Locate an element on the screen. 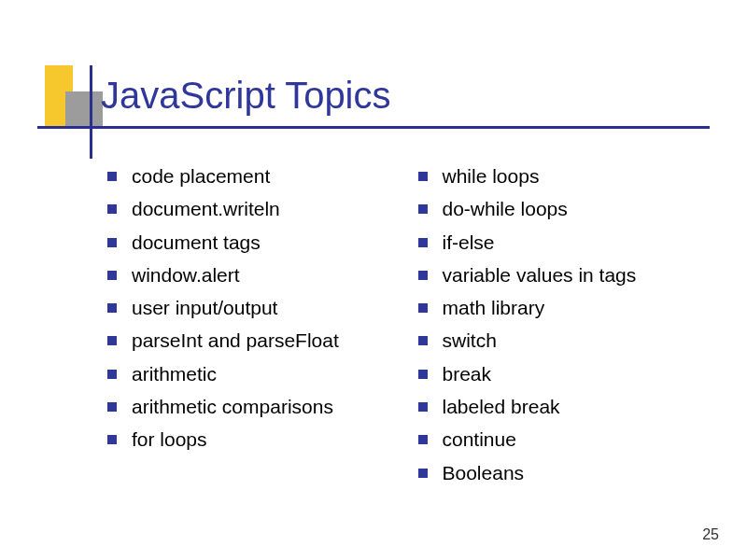 The width and height of the screenshot is (747, 560). list-item-text: parseInt and parseFloat is located at coordinates (235, 340).